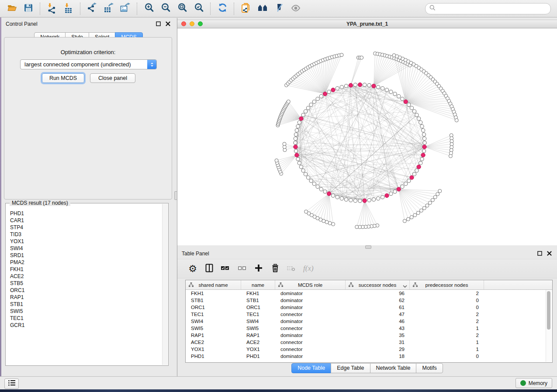 This screenshot has width=557, height=392. I want to click on cell-name: RAP1, so click(258, 335).